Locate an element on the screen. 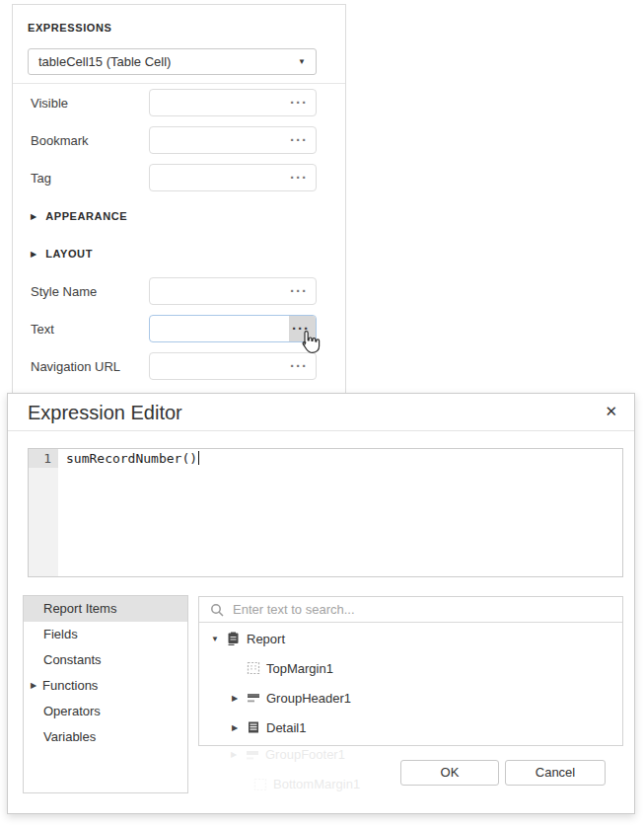 This screenshot has height=827, width=644. report-icon is located at coordinates (234, 639).